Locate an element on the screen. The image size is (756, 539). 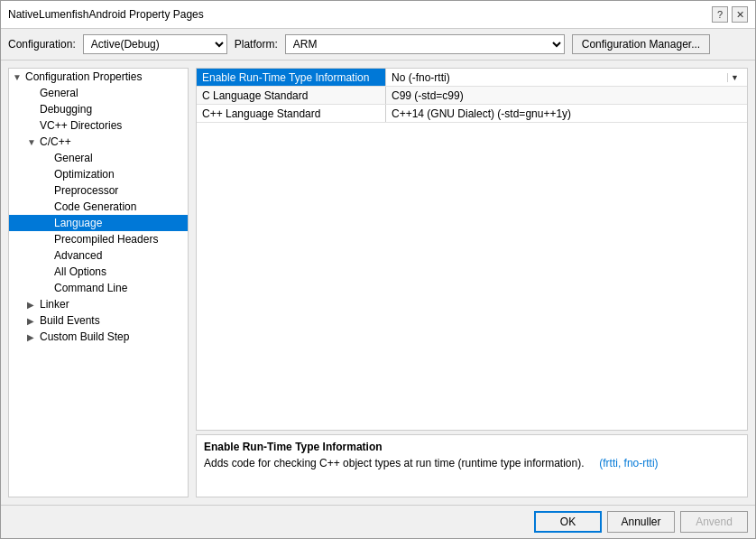
sidebar-item-label: Language is located at coordinates (78, 223).